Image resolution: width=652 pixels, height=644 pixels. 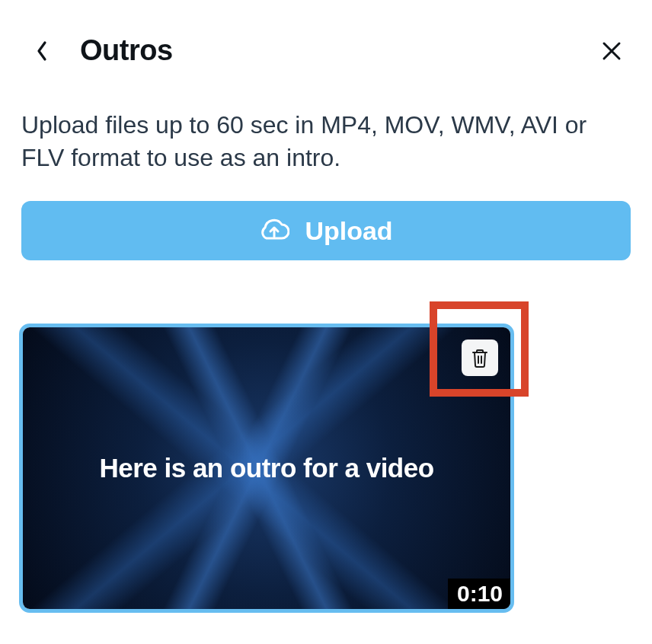 What do you see at coordinates (42, 51) in the screenshot?
I see `chevron-left-icon` at bounding box center [42, 51].